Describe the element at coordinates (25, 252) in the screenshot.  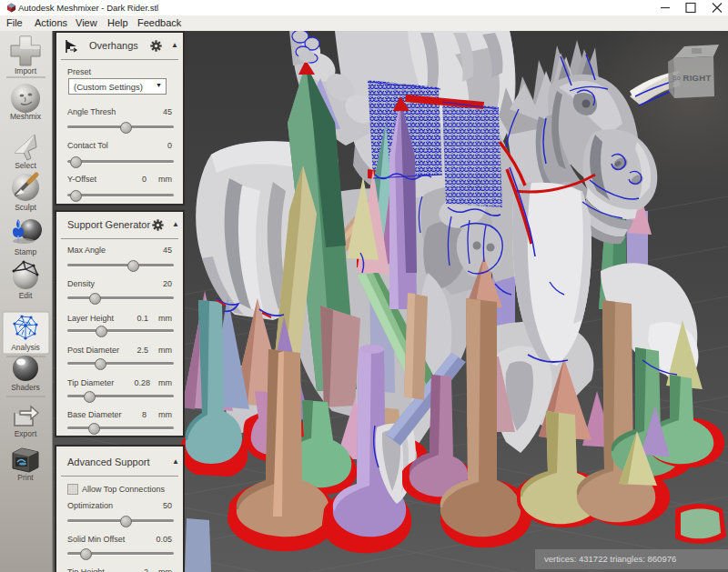
I see `svg-text: Stamp` at that location.